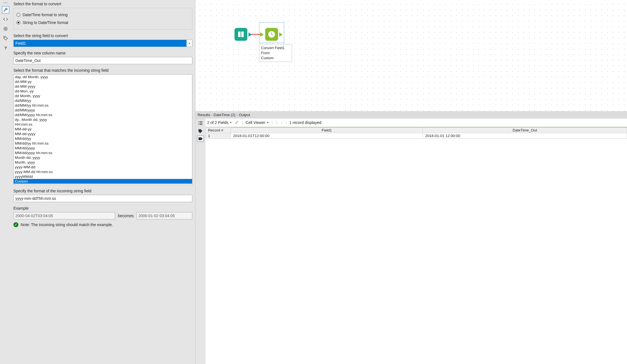 Image resolution: width=627 pixels, height=364 pixels. Describe the element at coordinates (276, 53) in the screenshot. I see `annotation-line: From:` at that location.